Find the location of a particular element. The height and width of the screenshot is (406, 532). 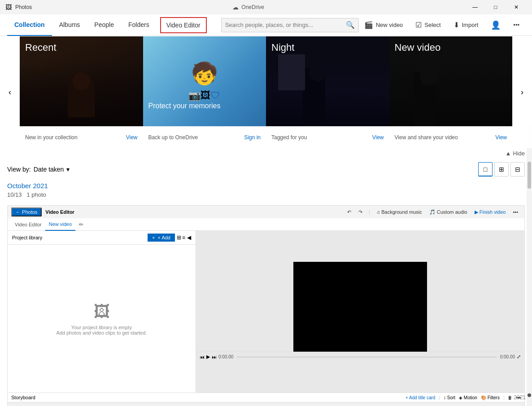

scrollbar-thumb is located at coordinates (529, 175).